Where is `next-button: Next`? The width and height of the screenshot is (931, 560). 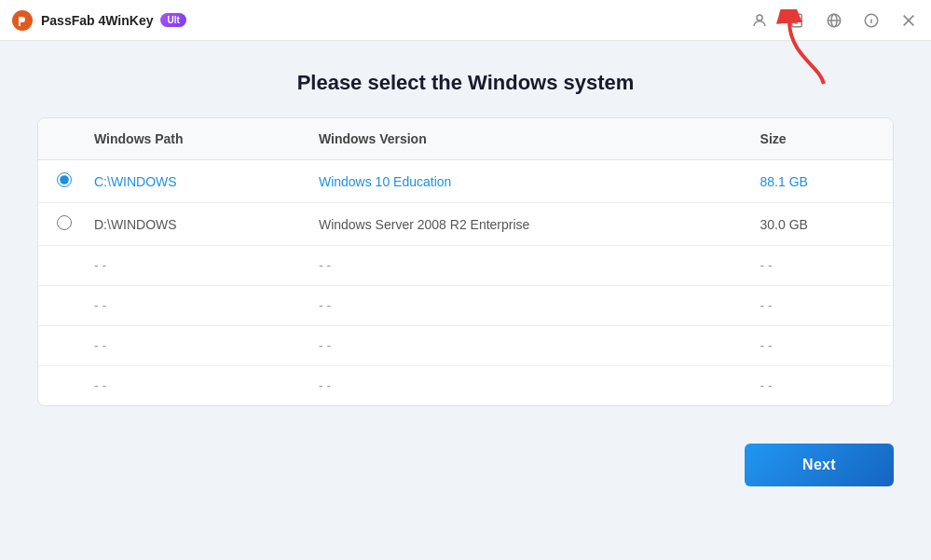 next-button: Next is located at coordinates (819, 465).